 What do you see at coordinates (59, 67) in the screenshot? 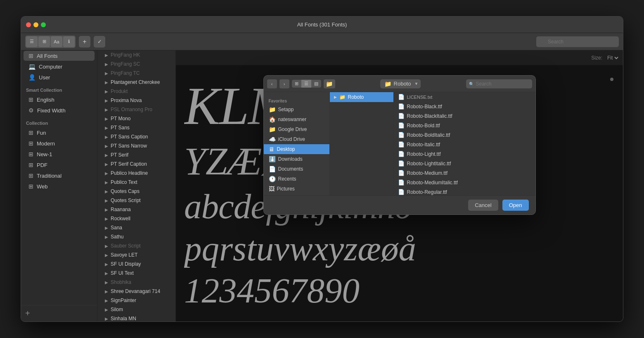
I see `sidebar-item-computer: 💻 Computer` at bounding box center [59, 67].